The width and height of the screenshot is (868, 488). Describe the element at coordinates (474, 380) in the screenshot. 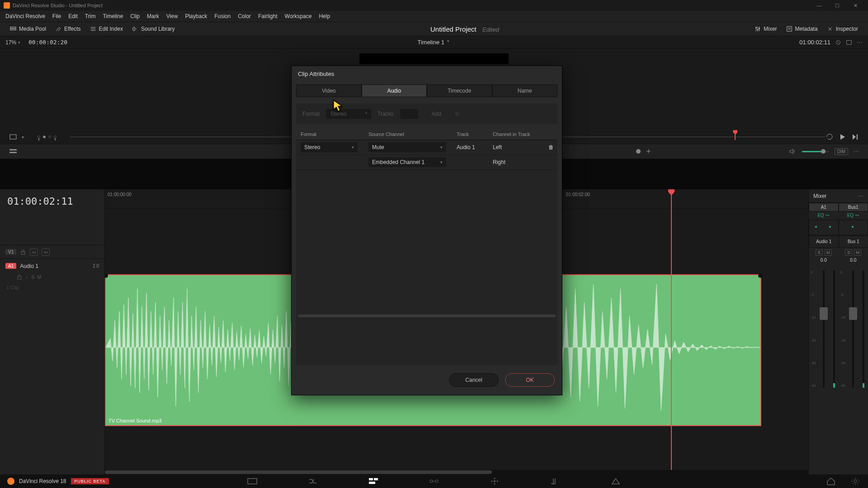

I see `cancel-button: Cancel` at that location.